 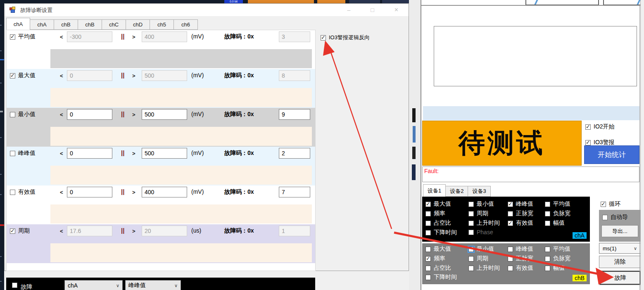 What do you see at coordinates (525, 214) in the screenshot?
I see `metric-grid-label: 正脉宽` at bounding box center [525, 214].